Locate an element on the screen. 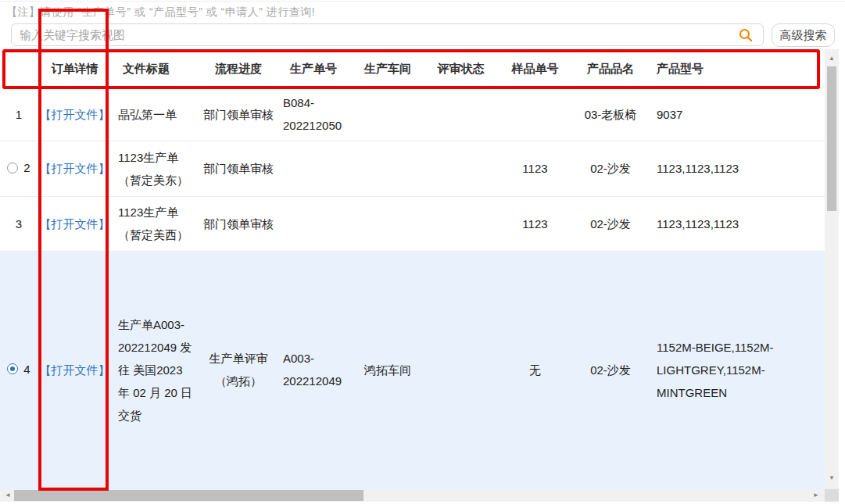  cell-title: 生产单A003-202212049 发往 美国2023 年 02 月 20 日 … is located at coordinates (156, 370).